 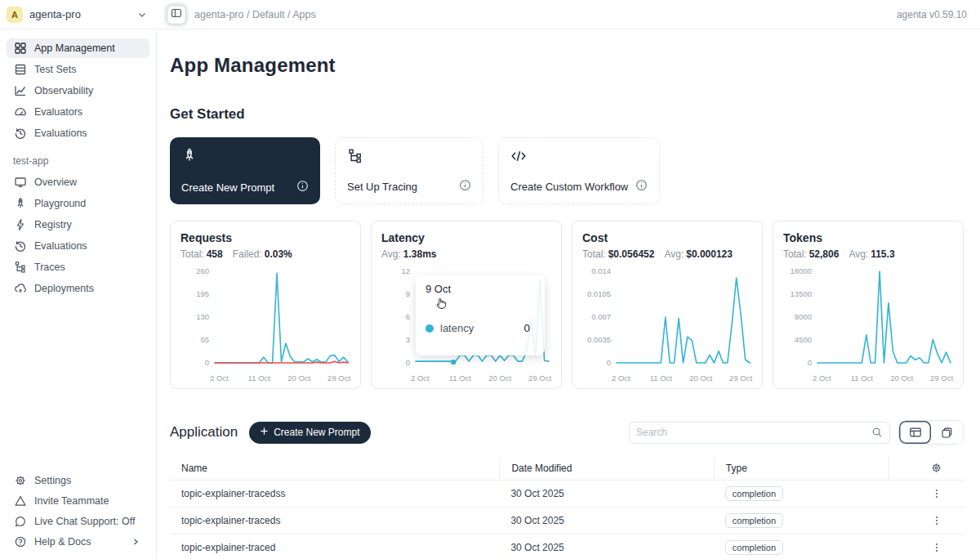 What do you see at coordinates (527, 329) in the screenshot?
I see `tooltip-series-value: 0` at bounding box center [527, 329].